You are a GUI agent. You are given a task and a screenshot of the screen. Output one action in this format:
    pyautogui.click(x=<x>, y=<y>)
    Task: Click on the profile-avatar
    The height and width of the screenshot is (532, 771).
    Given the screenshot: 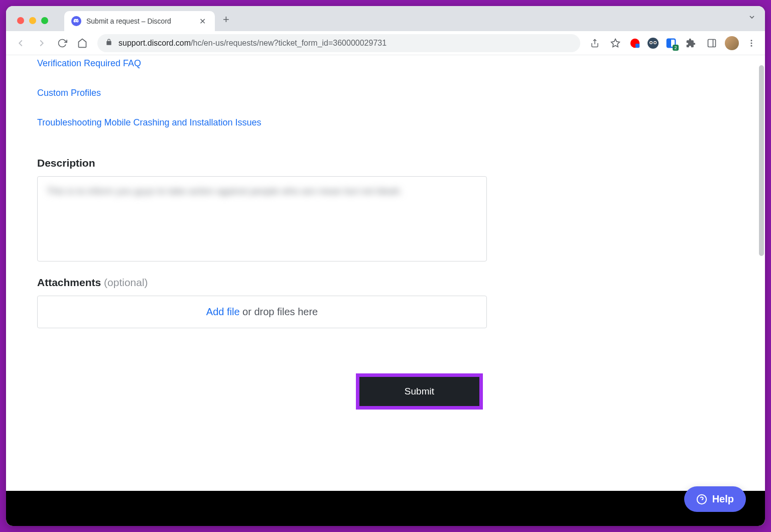 What is the action you would take?
    pyautogui.click(x=732, y=43)
    